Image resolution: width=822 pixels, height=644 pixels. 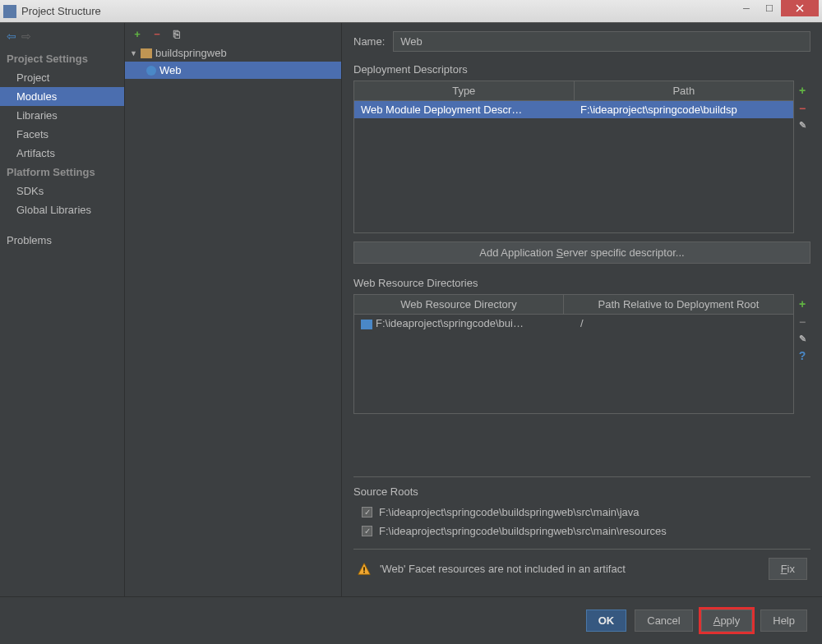 What do you see at coordinates (146, 53) in the screenshot?
I see `module-icon` at bounding box center [146, 53].